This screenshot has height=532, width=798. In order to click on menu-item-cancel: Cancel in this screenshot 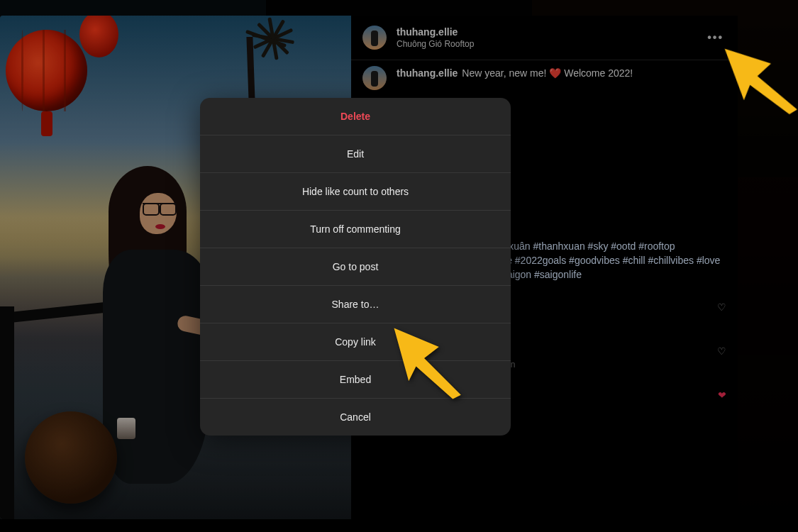, I will do `click(355, 417)`.